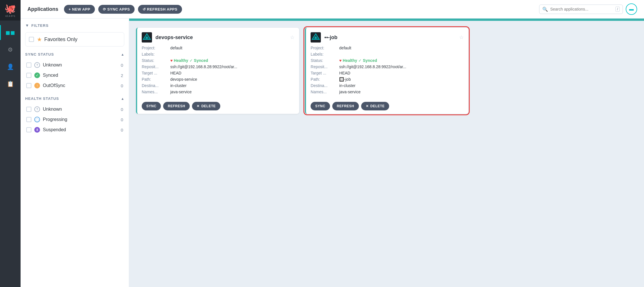  Describe the element at coordinates (292, 37) in the screenshot. I see `app-star-devops: ☆` at that location.